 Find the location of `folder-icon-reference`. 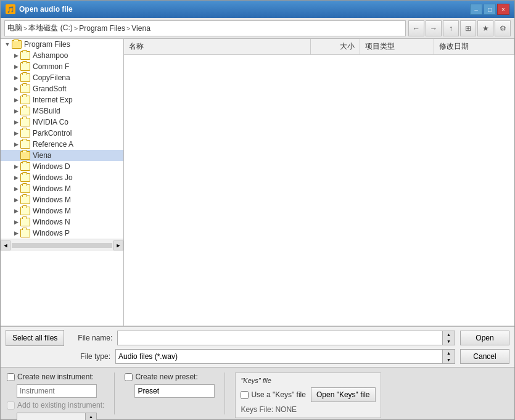

folder-icon-reference is located at coordinates (25, 144).